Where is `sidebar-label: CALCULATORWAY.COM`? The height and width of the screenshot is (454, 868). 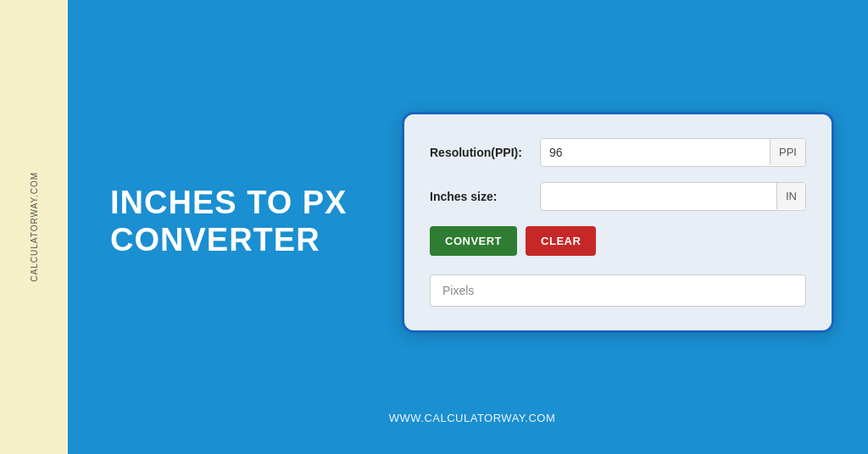
sidebar-label: CALCULATORWAY.COM is located at coordinates (34, 227).